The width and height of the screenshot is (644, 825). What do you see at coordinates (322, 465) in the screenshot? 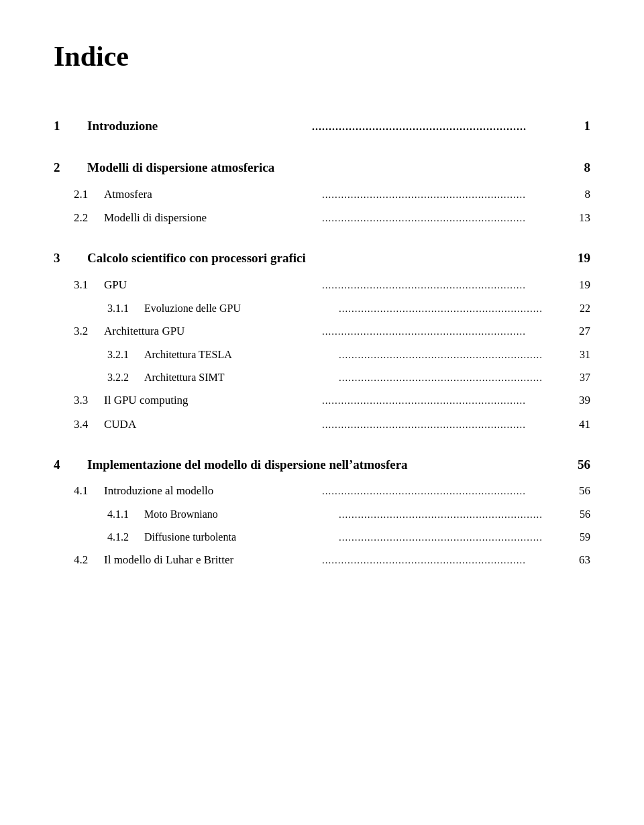
I see `toc-chapter-ch4: 4 Implementazione del modello di dispers…` at bounding box center [322, 465].